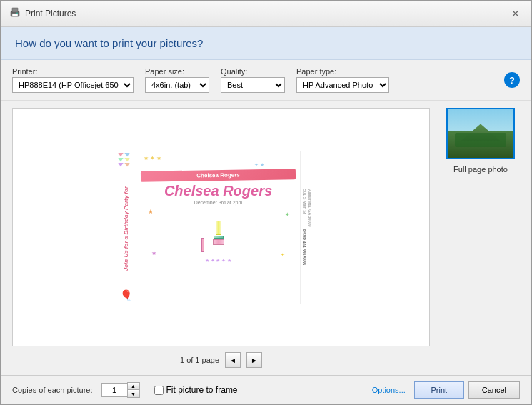 The height and width of the screenshot is (405, 532). What do you see at coordinates (219, 191) in the screenshot?
I see `card-name: Chelsea Rogers` at bounding box center [219, 191].